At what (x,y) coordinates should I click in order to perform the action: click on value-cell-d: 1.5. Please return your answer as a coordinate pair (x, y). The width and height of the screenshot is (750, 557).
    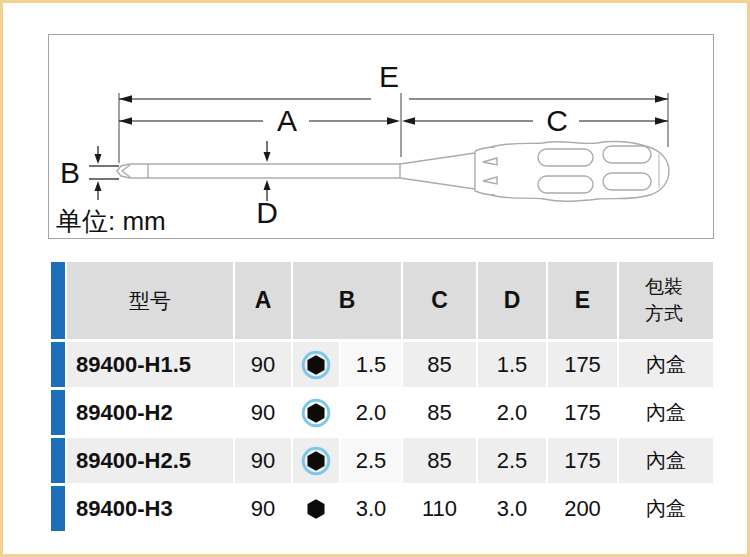
    Looking at the image, I should click on (512, 364).